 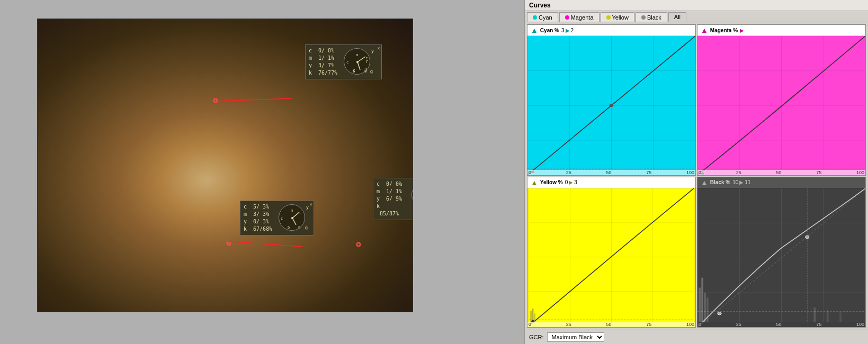 I want to click on magenta-up-arrow: ▲, so click(x=704, y=30).